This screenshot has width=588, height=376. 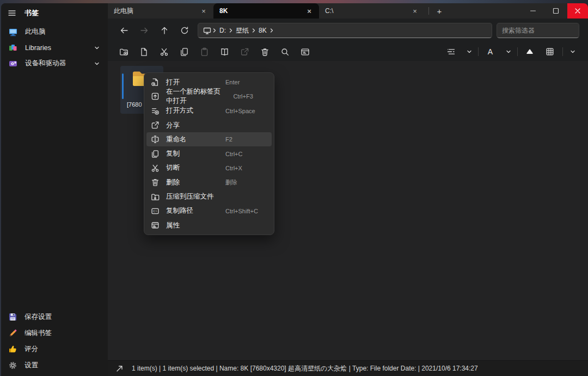 I want to click on breadcrumb-8k: 8K, so click(x=262, y=30).